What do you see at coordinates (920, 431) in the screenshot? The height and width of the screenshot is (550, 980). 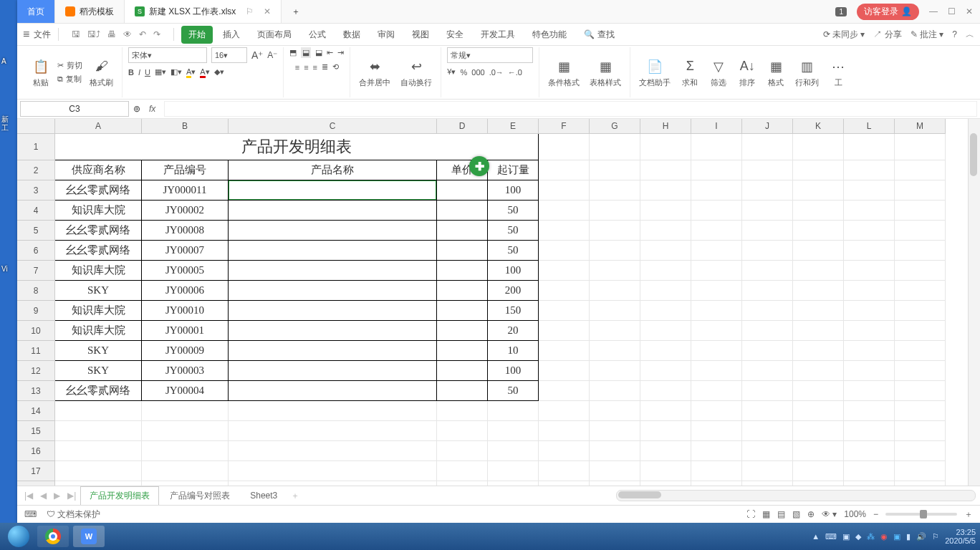 I see `cell-M15` at bounding box center [920, 431].